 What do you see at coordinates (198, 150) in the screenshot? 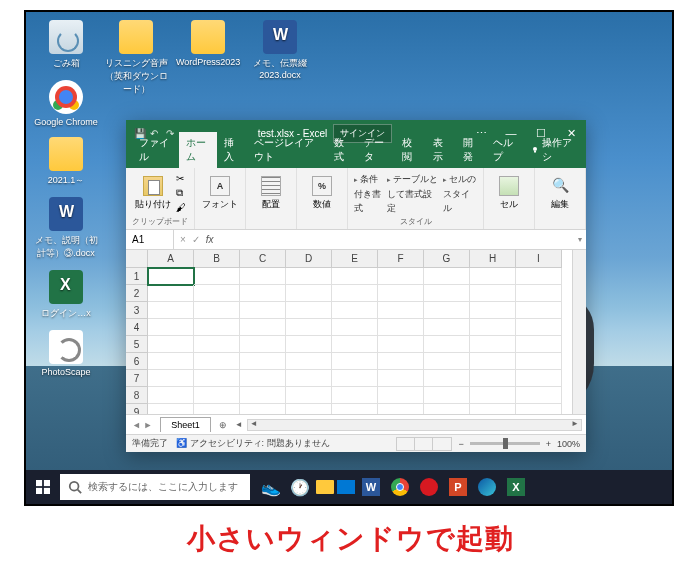
I see `tab-home: ホーム` at bounding box center [198, 150].